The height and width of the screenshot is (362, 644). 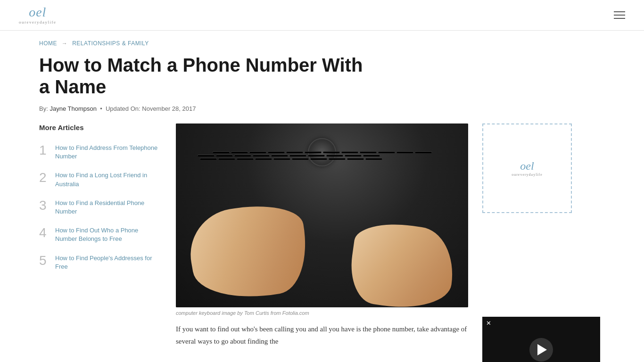 What do you see at coordinates (541, 339) in the screenshot?
I see `video-player: ✕` at bounding box center [541, 339].